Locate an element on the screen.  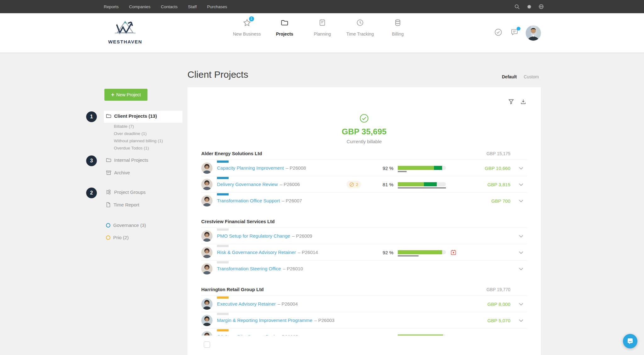
sidebar-filter-overdue-todos: Overdue Todos (1) is located at coordinates (131, 148).